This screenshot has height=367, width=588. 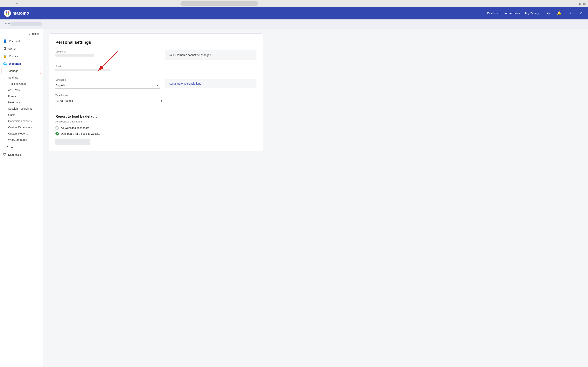 I want to click on sidebar-tracking-code-label: Tracking Code, so click(x=17, y=84).